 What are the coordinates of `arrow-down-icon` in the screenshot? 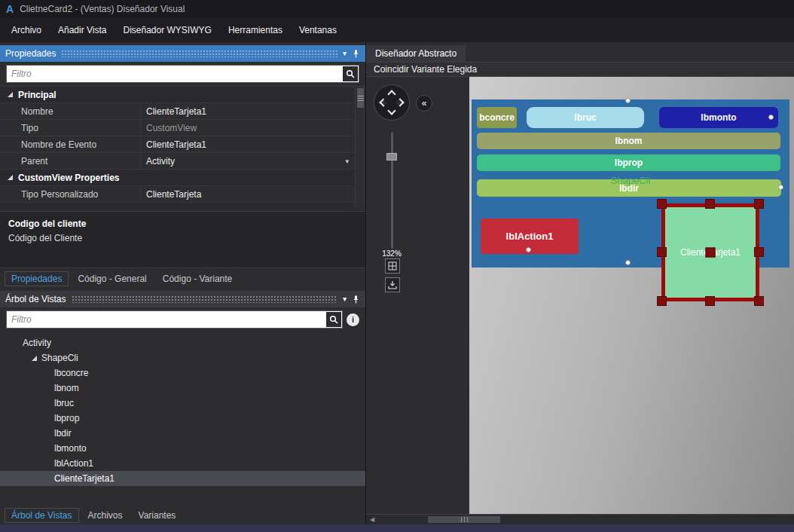 It's located at (392, 110).